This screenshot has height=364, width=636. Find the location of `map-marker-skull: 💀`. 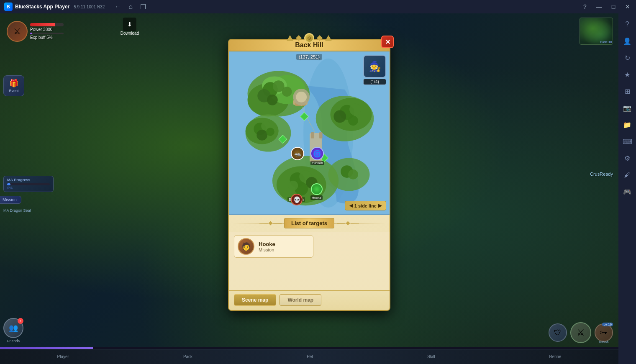

map-marker-skull: 💀 is located at coordinates (297, 200).